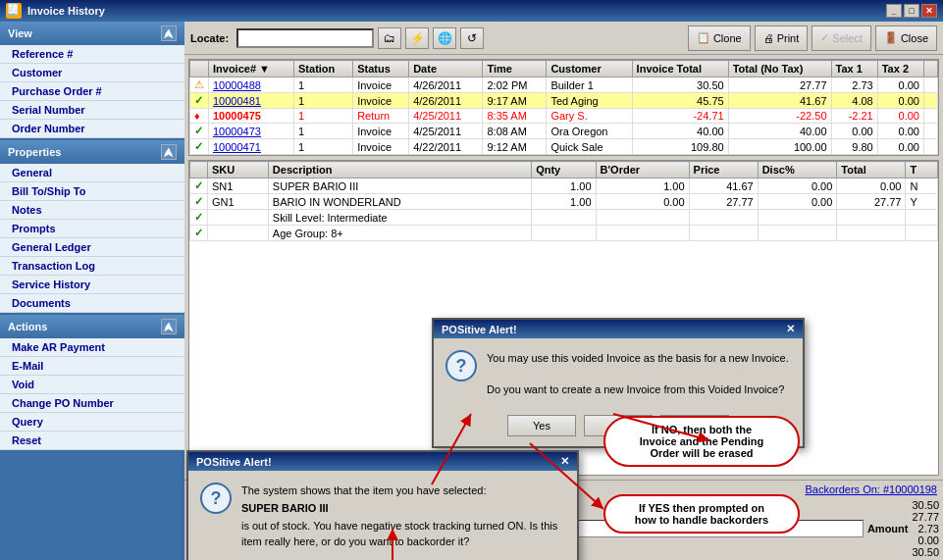 The height and width of the screenshot is (560, 943). Describe the element at coordinates (854, 101) in the screenshot. I see `row-tax1: 4.08` at that location.